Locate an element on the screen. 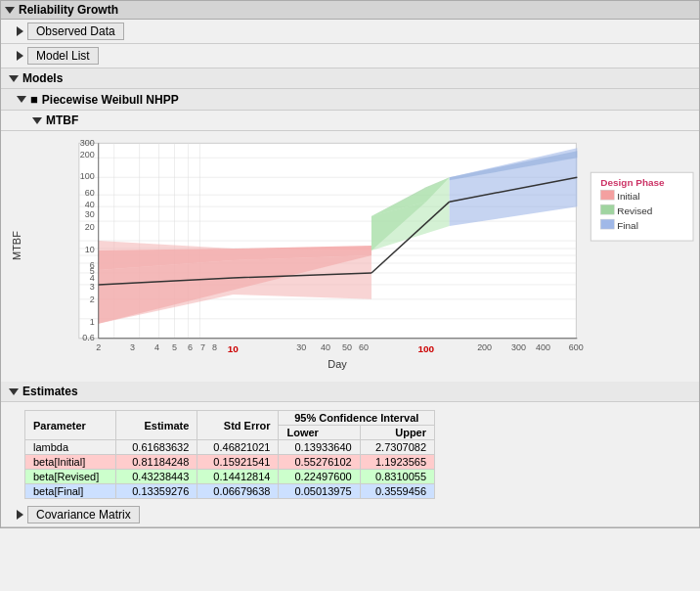 This screenshot has height=591, width=700. table-row: beta[Revised] 0.43238443 0.14412814 0.22… is located at coordinates (231, 477).